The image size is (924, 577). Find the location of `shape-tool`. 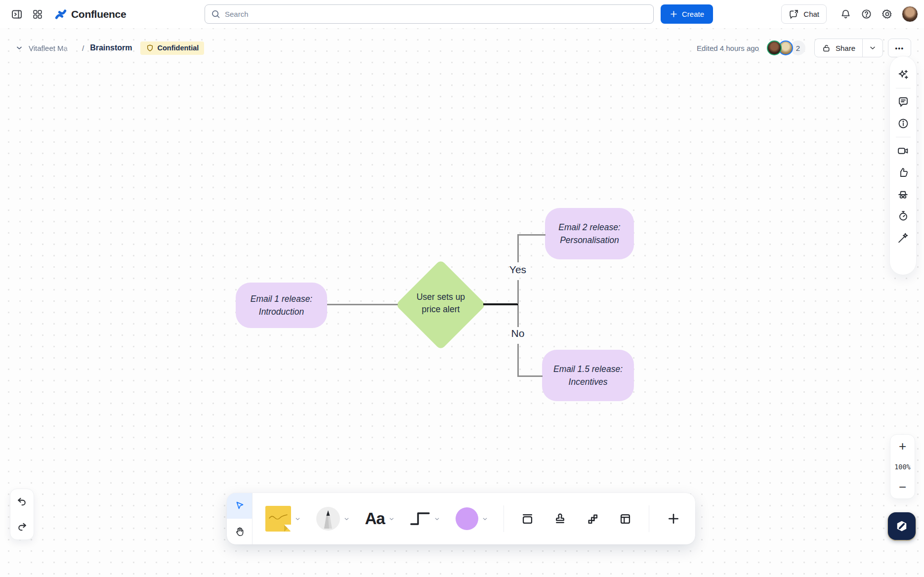

shape-tool is located at coordinates (472, 519).